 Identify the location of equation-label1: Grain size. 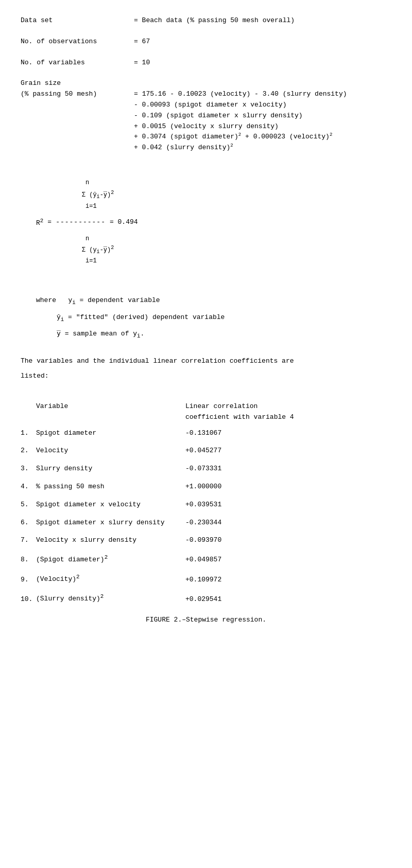
(77, 83).